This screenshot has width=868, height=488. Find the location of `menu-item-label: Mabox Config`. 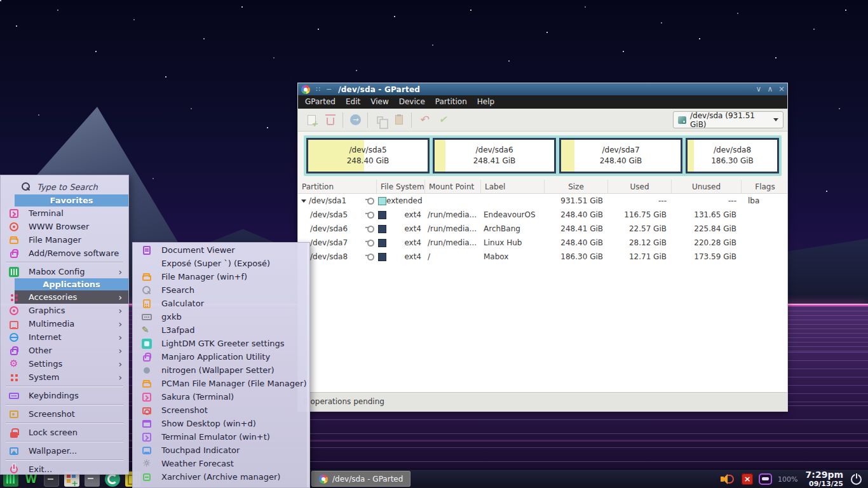

menu-item-label: Mabox Config is located at coordinates (57, 272).